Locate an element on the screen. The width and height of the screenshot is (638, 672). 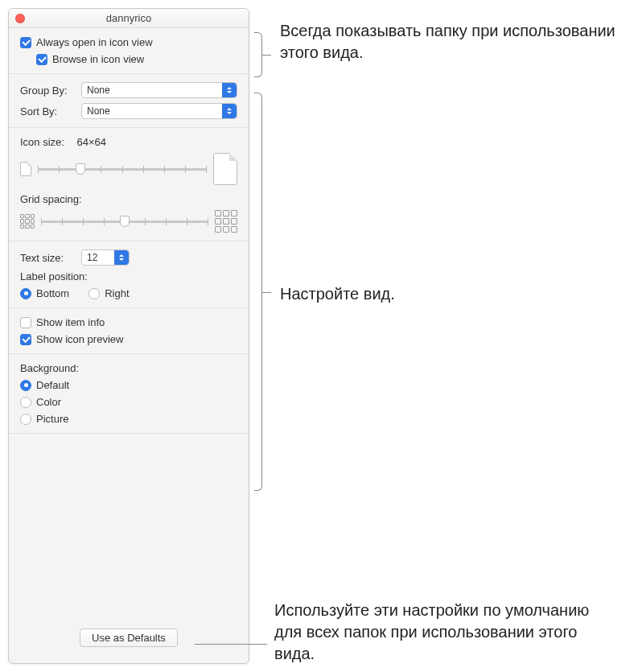
show-icon-preview-label: Show icon preview is located at coordinates (80, 340).